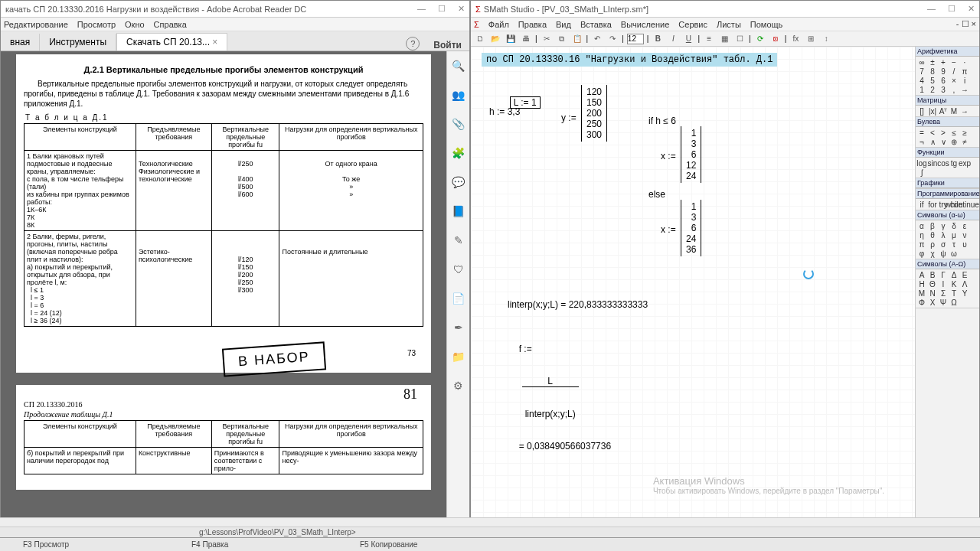 The width and height of the screenshot is (980, 551). I want to click on fx-icon: fx, so click(795, 39).